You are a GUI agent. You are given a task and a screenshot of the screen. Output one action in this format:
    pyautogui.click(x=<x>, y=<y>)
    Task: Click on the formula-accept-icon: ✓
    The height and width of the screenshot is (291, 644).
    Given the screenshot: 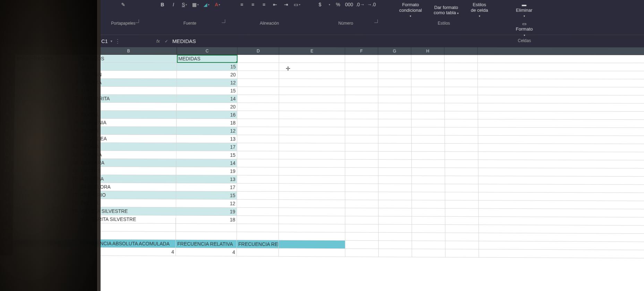 What is the action you would take?
    pyautogui.click(x=166, y=41)
    